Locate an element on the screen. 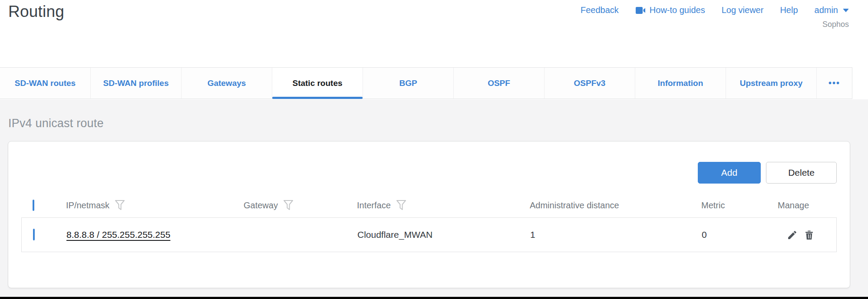 This screenshot has height=299, width=868. pencil-icon is located at coordinates (792, 235).